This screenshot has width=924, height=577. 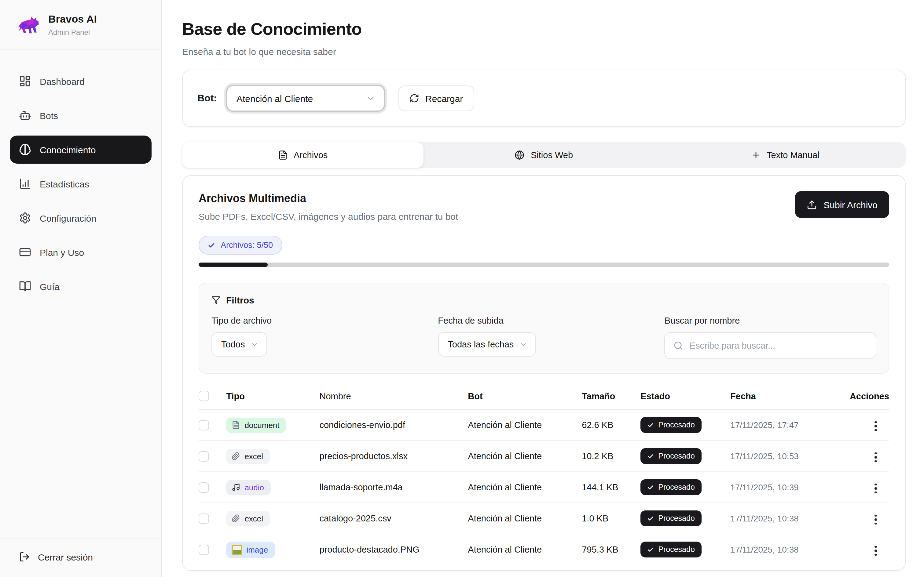 I want to click on file-name: producto-destacado.PNG, so click(x=393, y=550).